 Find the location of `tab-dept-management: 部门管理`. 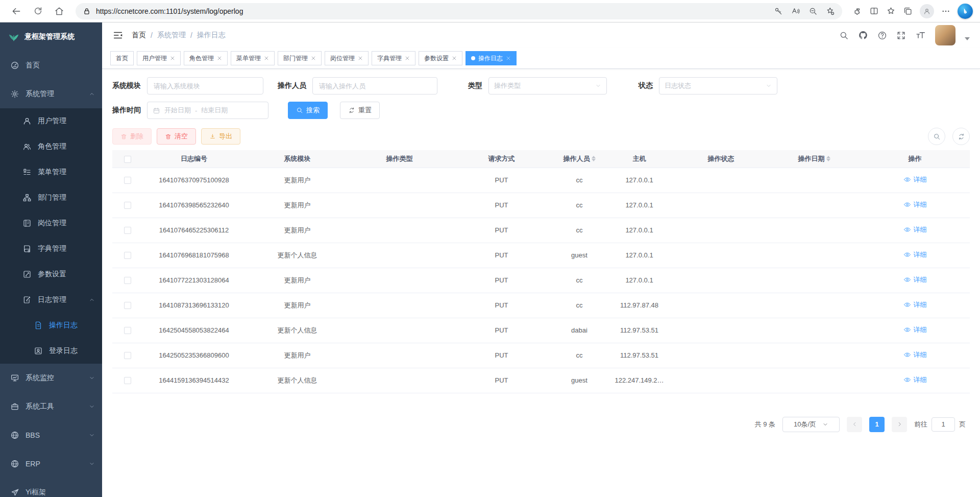

tab-dept-management: 部门管理 is located at coordinates (300, 58).